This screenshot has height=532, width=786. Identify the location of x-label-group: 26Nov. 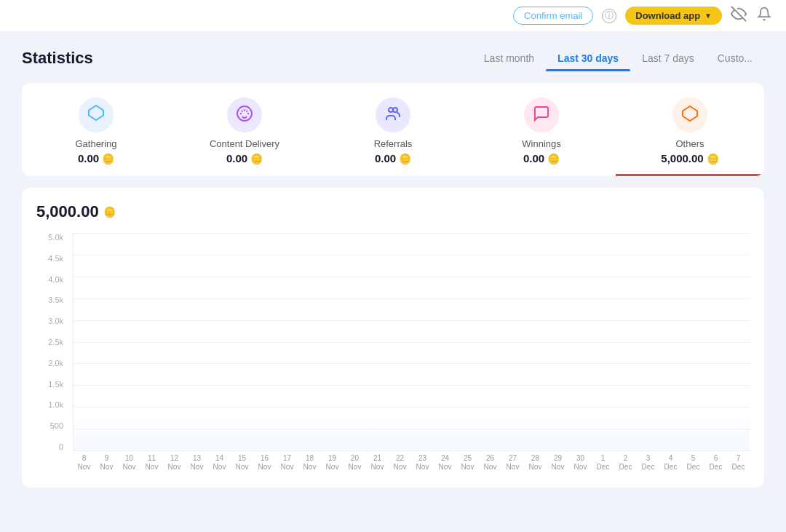
(491, 463).